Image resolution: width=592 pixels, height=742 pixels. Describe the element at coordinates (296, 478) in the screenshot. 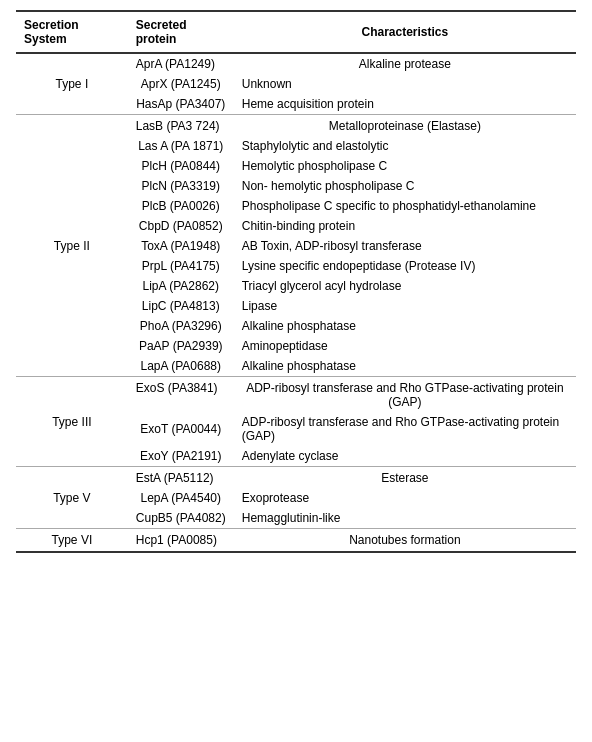

I see `table-row: Type VEstA (PA5112)Esterase` at that location.